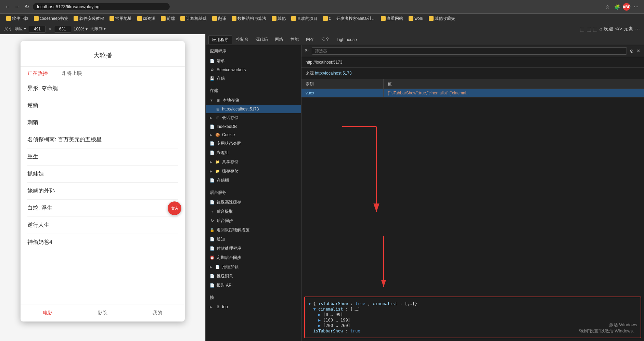 The image size is (644, 341). Describe the element at coordinates (229, 258) in the screenshot. I see `sidebar-item-label: 定期后台同步` at that location.